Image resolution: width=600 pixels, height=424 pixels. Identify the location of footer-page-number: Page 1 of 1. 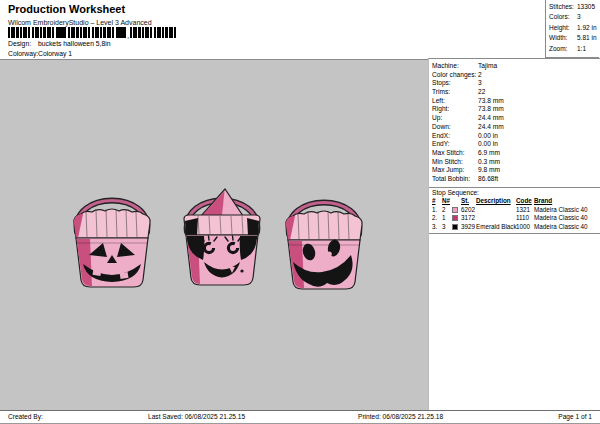
(575, 416).